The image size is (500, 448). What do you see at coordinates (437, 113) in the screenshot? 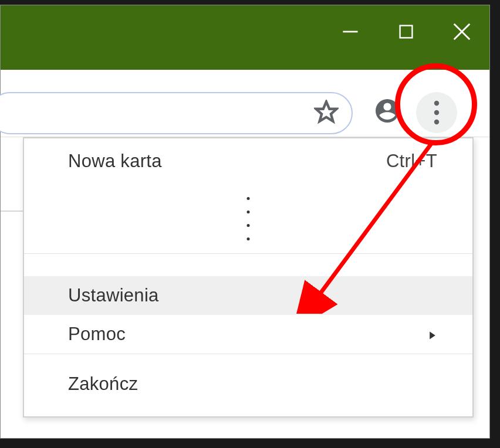
I see `kebab-icon` at bounding box center [437, 113].